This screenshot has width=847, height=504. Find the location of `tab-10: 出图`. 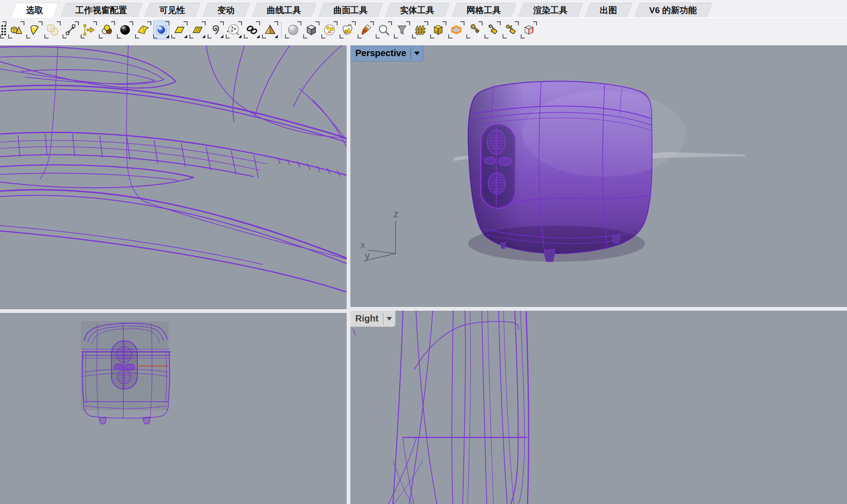

tab-10: 出图 is located at coordinates (609, 10).